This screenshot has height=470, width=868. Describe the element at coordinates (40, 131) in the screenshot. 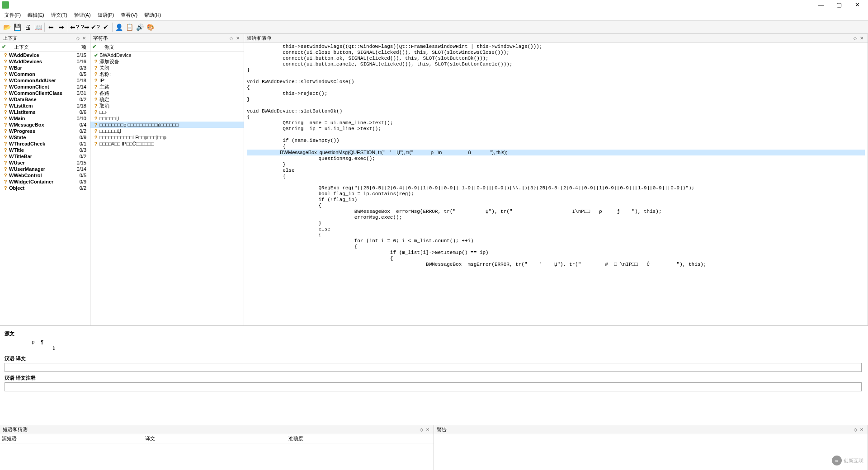

I see `context-name: WProgress` at that location.